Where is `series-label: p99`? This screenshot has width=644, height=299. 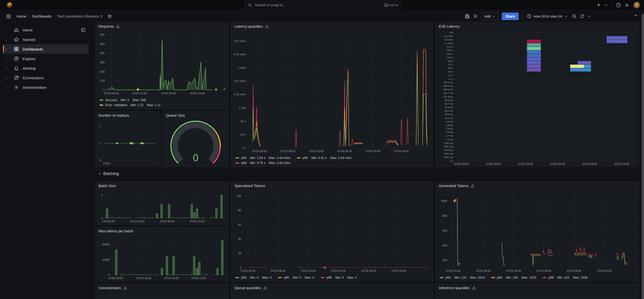
series-label: p99 is located at coordinates (329, 278).